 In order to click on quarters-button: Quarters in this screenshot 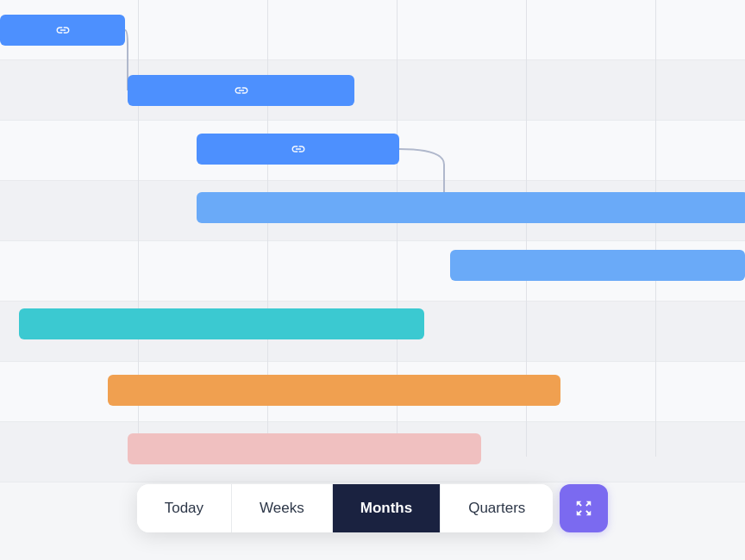, I will do `click(497, 508)`.